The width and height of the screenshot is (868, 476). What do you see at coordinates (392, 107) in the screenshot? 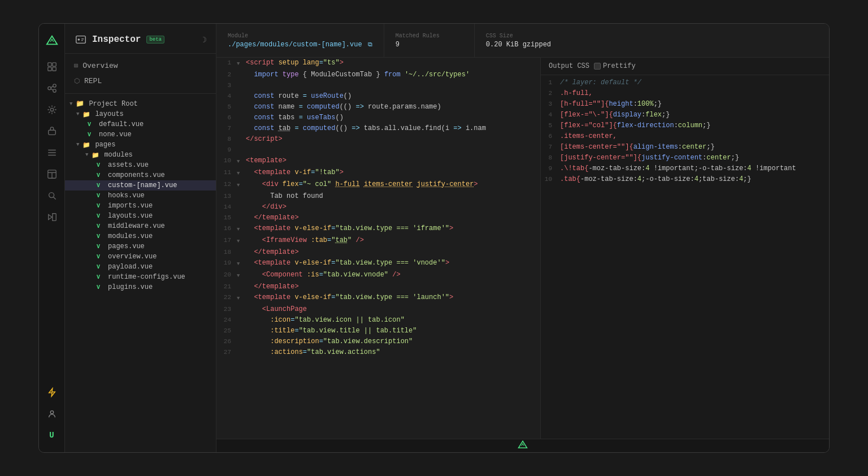
I see `line-code-5: const name = computed(() => route.params…` at bounding box center [392, 107].